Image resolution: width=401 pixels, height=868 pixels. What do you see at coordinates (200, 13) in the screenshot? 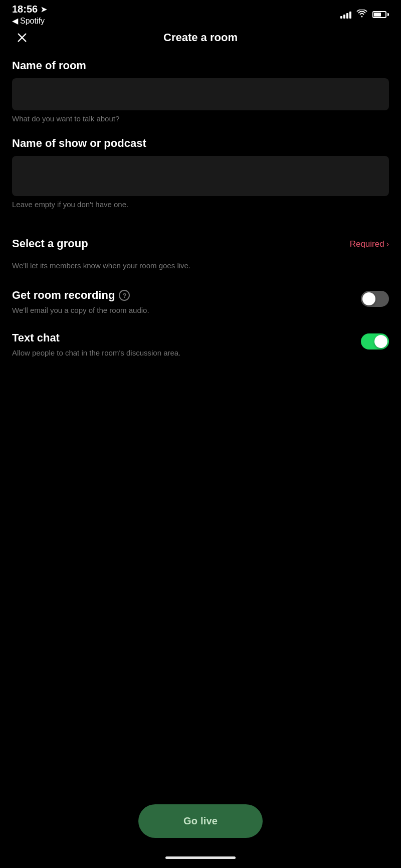
I see `status-bar: 18:56 ➤ ◀ Spotify` at bounding box center [200, 13].